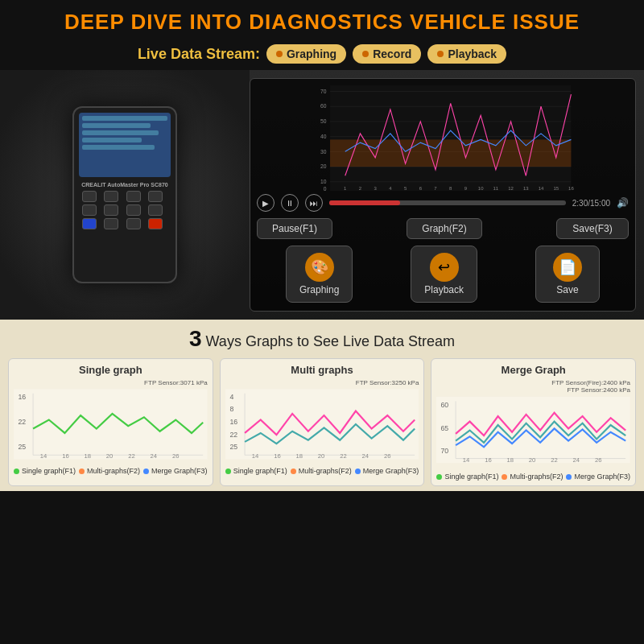 This screenshot has height=644, width=644. I want to click on tab-playback-label: Playback, so click(472, 54).